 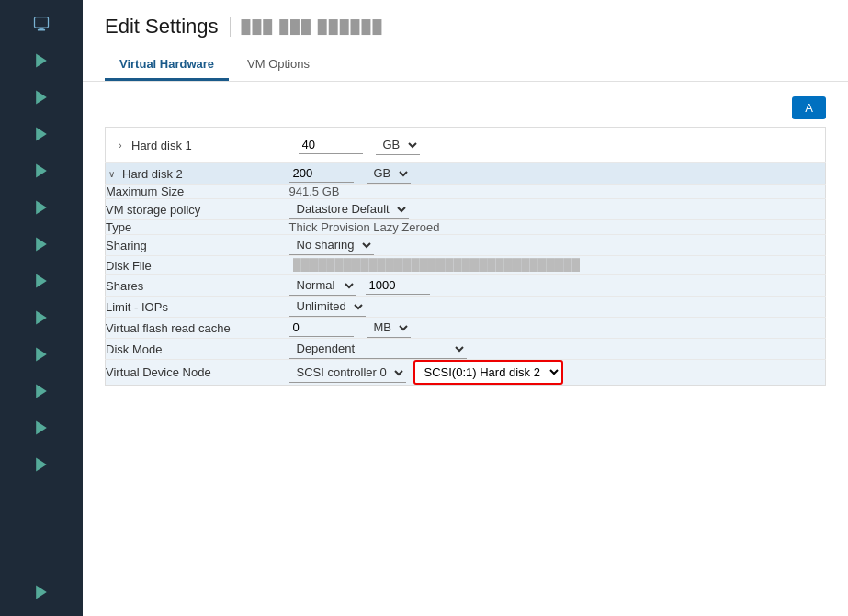 What do you see at coordinates (558, 373) in the screenshot?
I see `virtual-device-node-value: SCSI controller 0 SCSI(0:1) Hard disk 2` at bounding box center [558, 373].